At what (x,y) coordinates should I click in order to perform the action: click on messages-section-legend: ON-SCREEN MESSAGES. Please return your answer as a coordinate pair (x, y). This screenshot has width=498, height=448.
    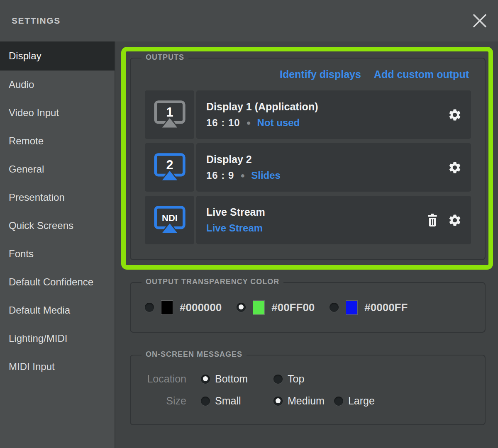
    Looking at the image, I should click on (194, 354).